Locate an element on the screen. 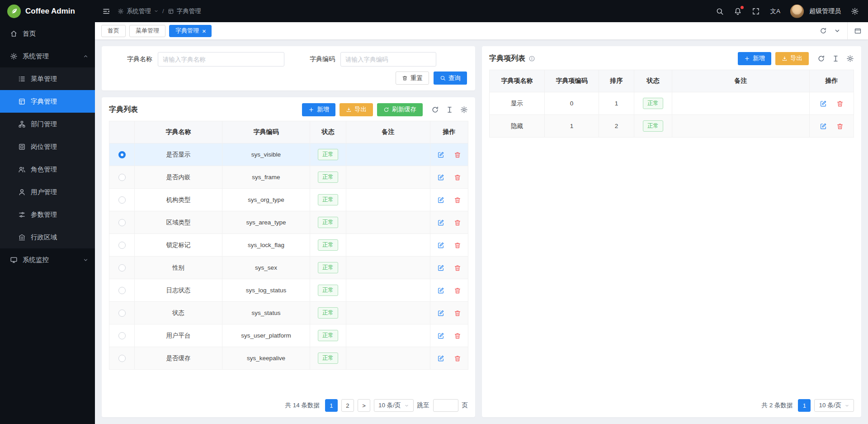 This screenshot has height=424, width=868. dict-table-row: 机构类型 sys_org_type 正常 is located at coordinates (289, 200).